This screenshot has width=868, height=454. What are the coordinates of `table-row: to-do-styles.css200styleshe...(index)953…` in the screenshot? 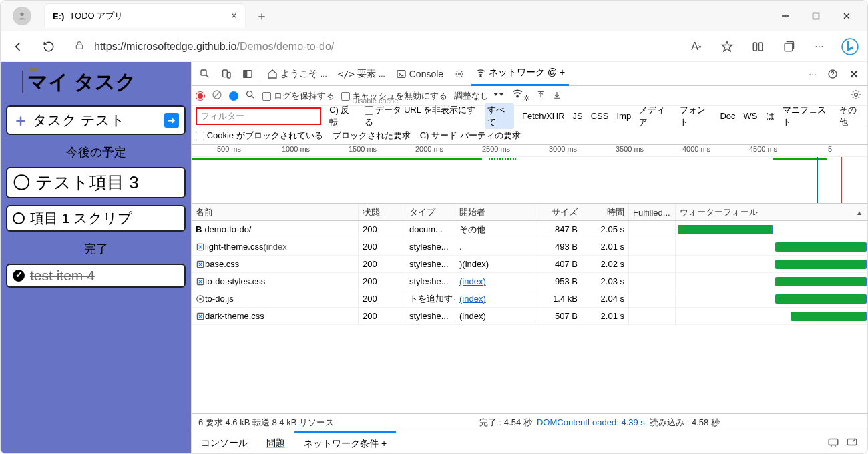 It's located at (529, 282).